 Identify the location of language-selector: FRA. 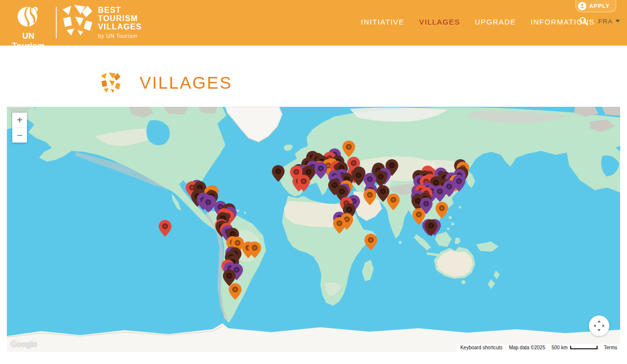
(609, 22).